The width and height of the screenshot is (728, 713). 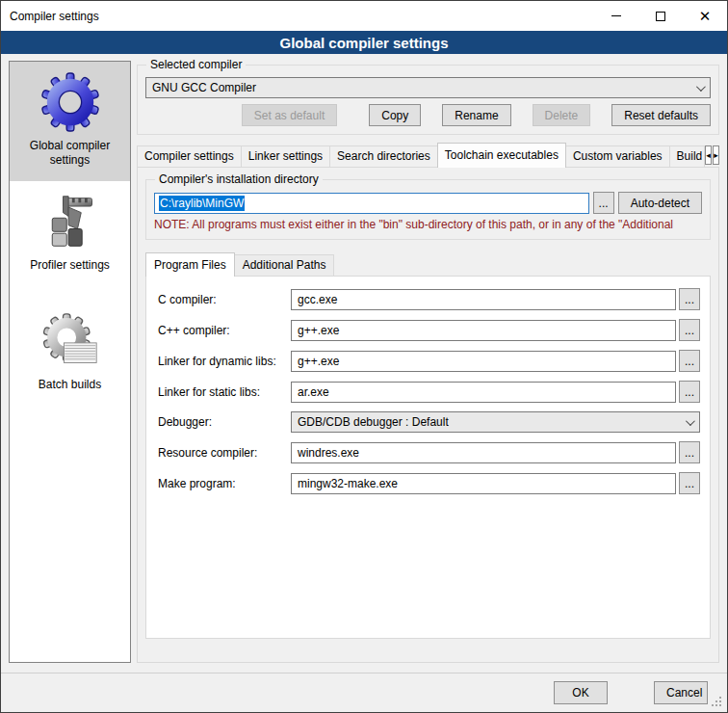 I want to click on cpp-compiler-row: C++ compiler: g++.exe ..., so click(x=429, y=330).